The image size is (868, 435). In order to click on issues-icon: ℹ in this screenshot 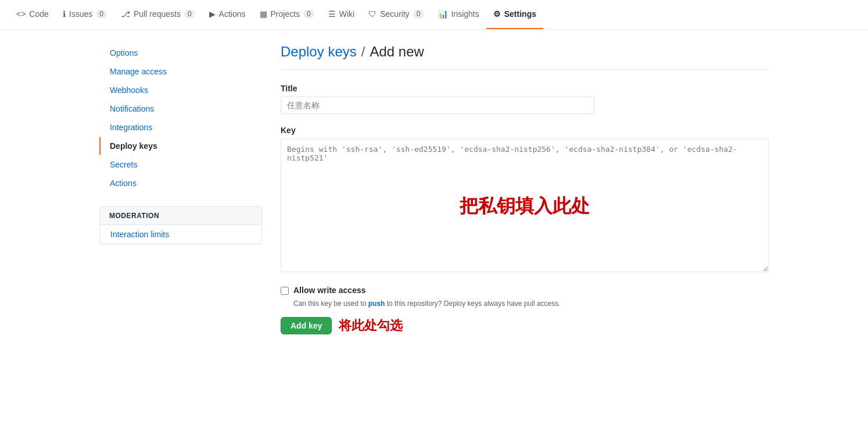, I will do `click(64, 14)`.